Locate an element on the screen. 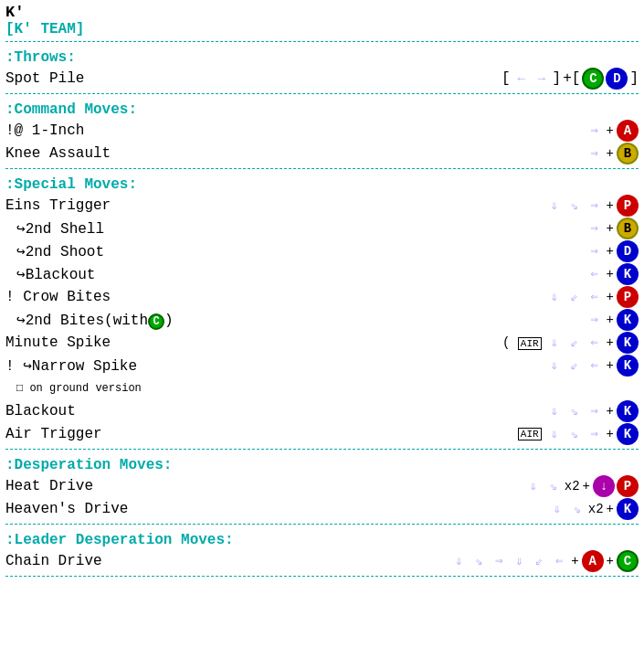 This screenshot has height=658, width=644. move-blackout-followup: ↪Blackout ⇐ + K is located at coordinates (322, 274).